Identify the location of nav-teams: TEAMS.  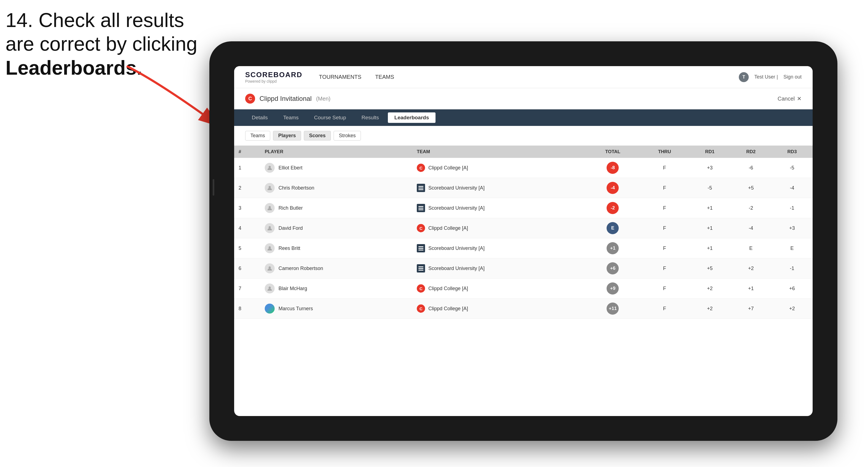
(385, 77).